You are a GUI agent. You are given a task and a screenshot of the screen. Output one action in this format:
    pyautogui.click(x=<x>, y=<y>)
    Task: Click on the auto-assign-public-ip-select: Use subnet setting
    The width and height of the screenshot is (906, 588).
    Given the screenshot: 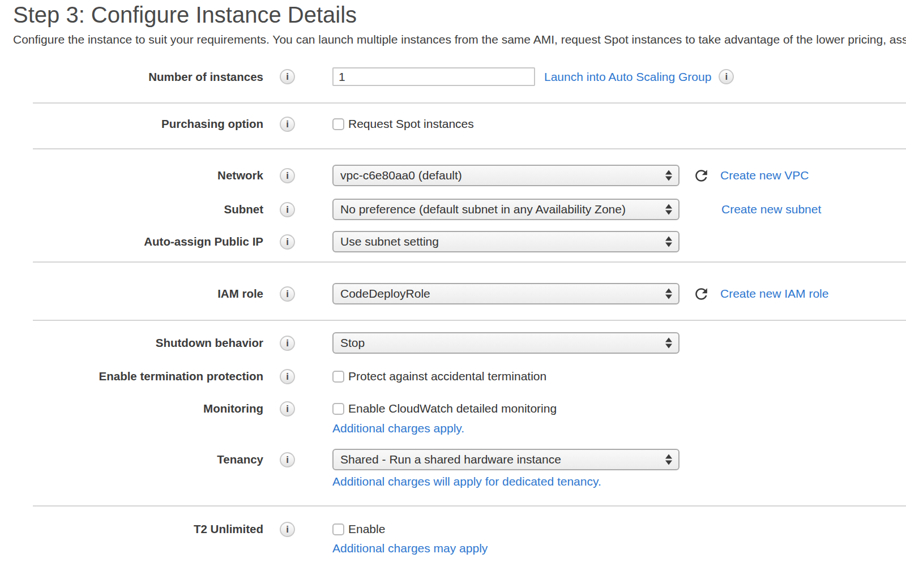 What is the action you would take?
    pyautogui.click(x=506, y=242)
    